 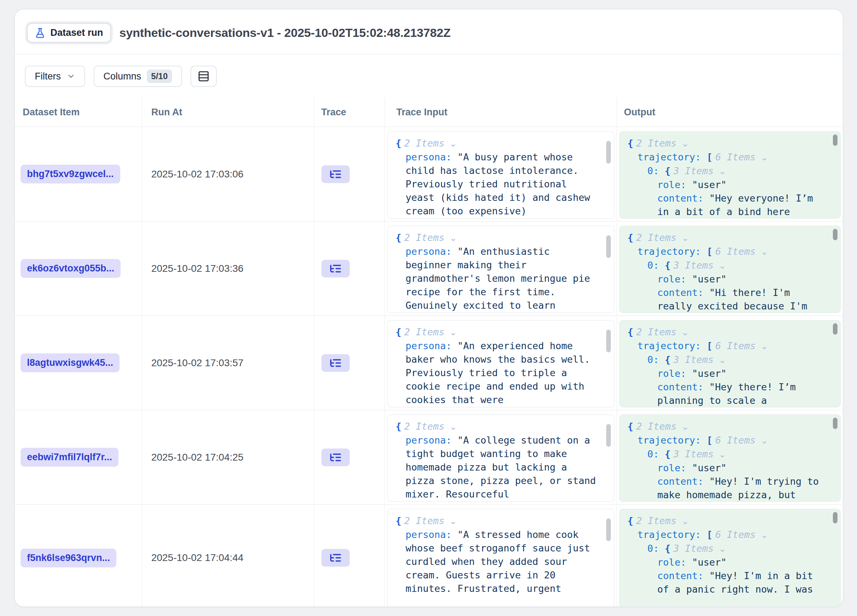 What do you see at coordinates (197, 558) in the screenshot?
I see `run-at-value: 2025-10-02 17:04:44` at bounding box center [197, 558].